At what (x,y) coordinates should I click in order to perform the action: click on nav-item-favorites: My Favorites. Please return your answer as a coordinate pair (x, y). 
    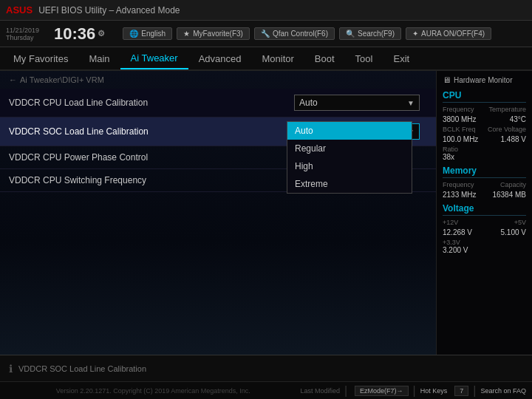
    Looking at the image, I should click on (41, 58).